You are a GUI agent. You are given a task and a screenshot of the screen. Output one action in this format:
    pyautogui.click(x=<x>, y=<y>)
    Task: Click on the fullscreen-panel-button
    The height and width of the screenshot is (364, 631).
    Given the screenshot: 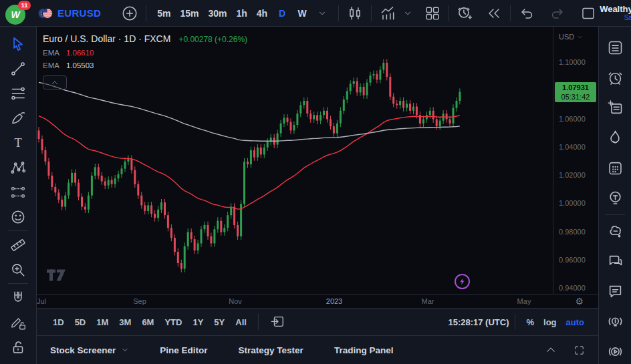 What is the action you would take?
    pyautogui.click(x=579, y=350)
    